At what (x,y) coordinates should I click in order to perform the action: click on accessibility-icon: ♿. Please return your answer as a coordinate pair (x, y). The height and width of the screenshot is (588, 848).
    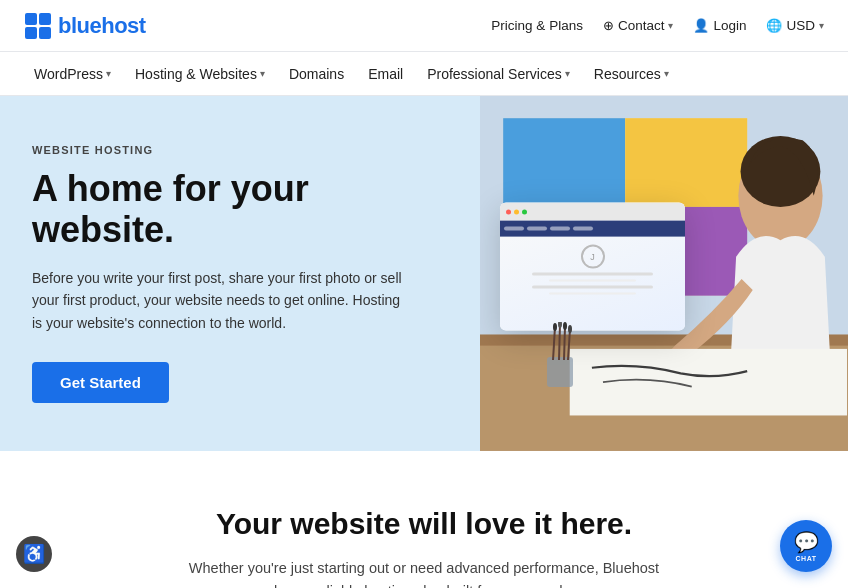
    Looking at the image, I should click on (34, 554).